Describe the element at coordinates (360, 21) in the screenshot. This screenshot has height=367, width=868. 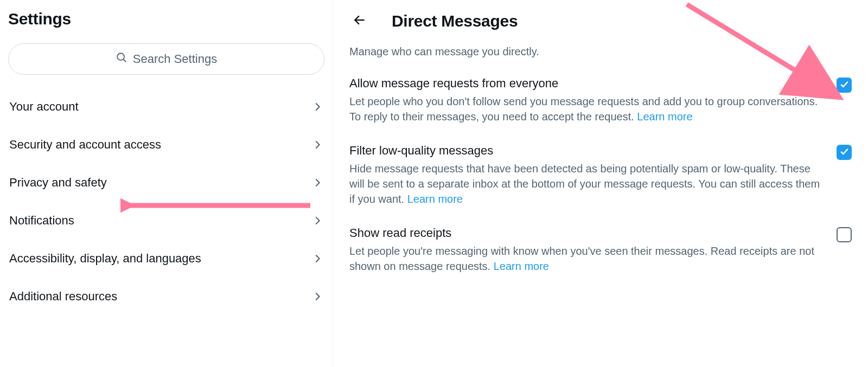
I see `back-button` at that location.